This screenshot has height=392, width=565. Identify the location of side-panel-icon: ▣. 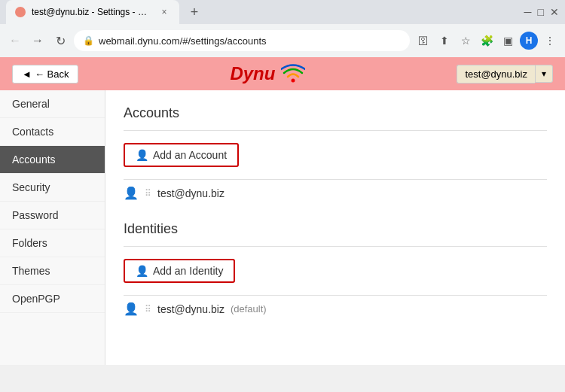
(508, 41).